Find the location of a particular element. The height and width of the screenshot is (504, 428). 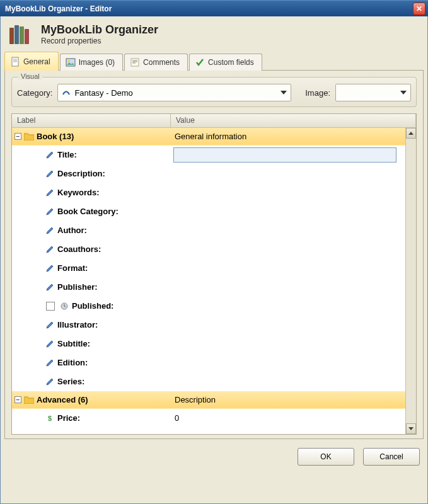

dialog-buttons: OK Cancel is located at coordinates (214, 454).